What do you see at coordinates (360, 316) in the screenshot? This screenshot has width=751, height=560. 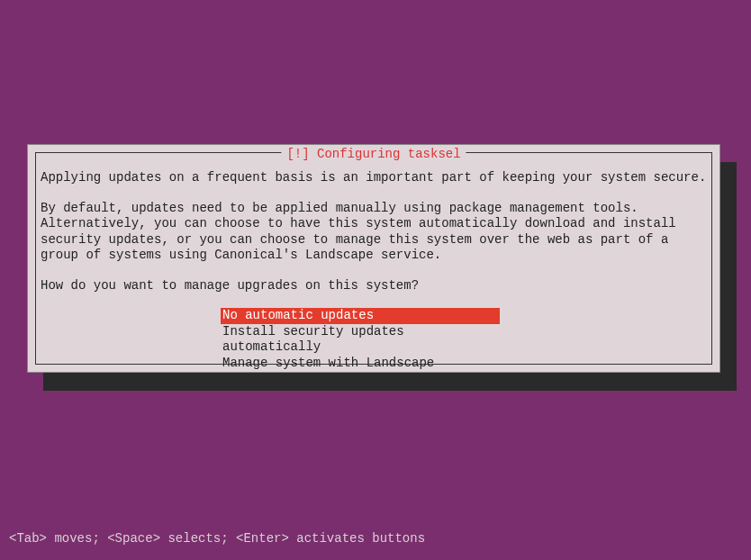 I see `option-no-automatic-updates: No automatic updates` at bounding box center [360, 316].